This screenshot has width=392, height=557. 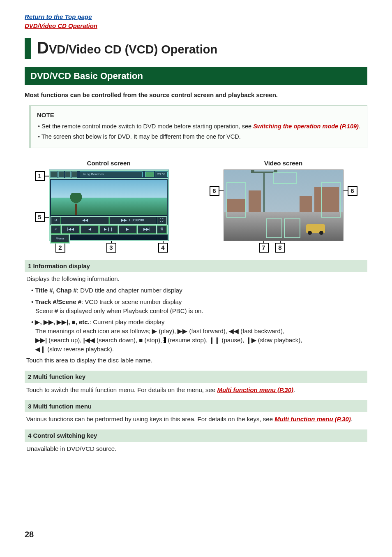 What do you see at coordinates (56, 230) in the screenshot?
I see `multi-function-key: «` at bounding box center [56, 230].